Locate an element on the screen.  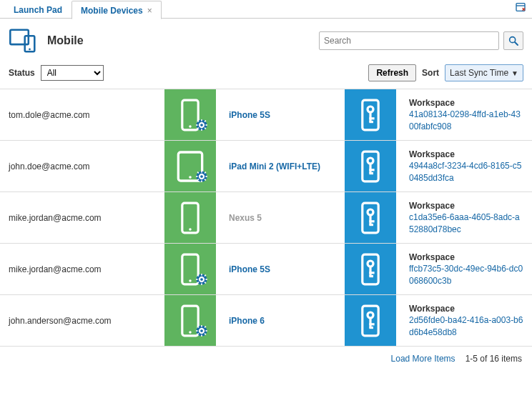
workspace-cell: Workspace2d56fde0-ba42-416a-a003-b6d6b4e… is located at coordinates (464, 320).